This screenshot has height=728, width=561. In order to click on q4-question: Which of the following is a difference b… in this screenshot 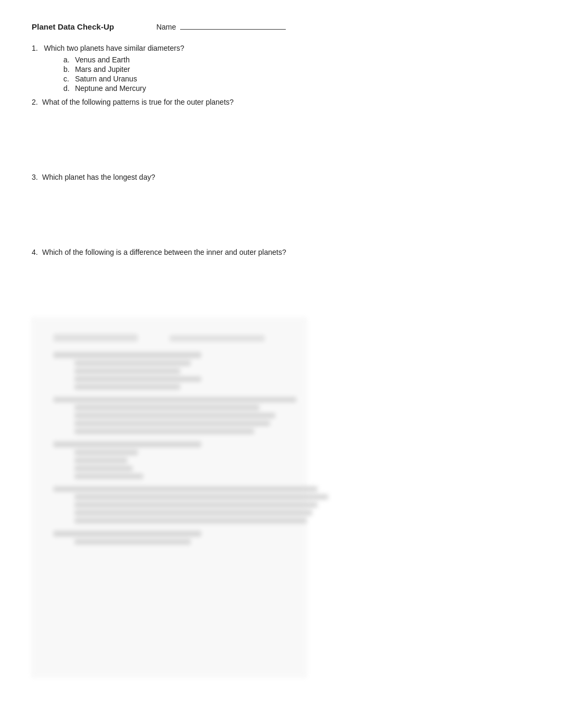, I will do `click(164, 252)`.